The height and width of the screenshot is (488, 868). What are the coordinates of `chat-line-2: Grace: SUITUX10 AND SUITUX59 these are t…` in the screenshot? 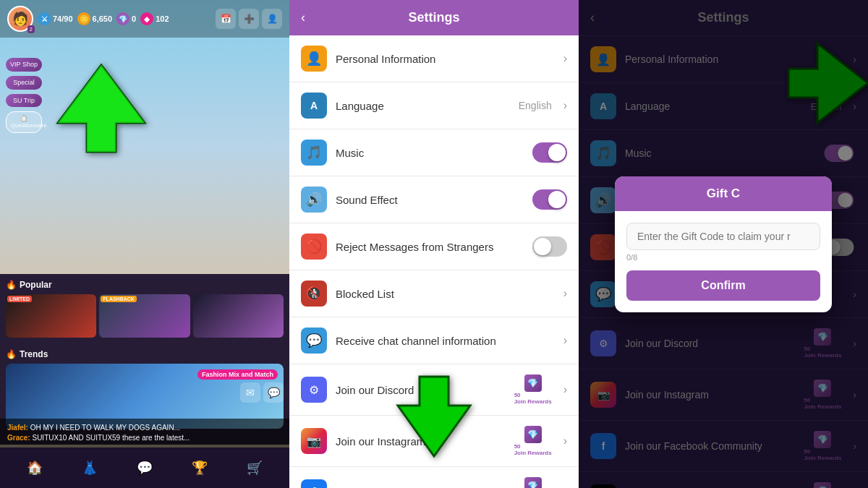 It's located at (145, 438).